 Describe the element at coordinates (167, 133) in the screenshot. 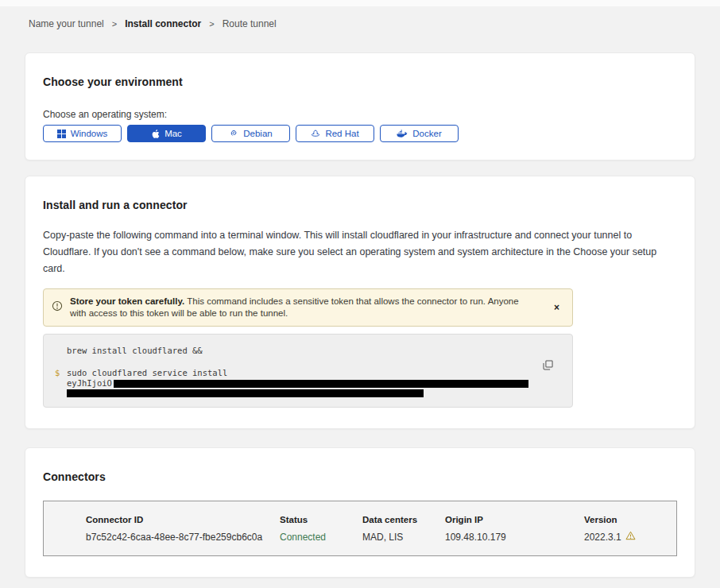

I see `os-button-mac: Mac` at that location.